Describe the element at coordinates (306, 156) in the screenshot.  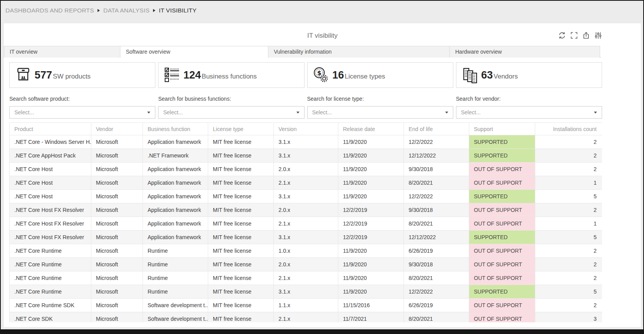
I see `table-row: .NET Core AppHost PackMicrosoft.NET Fram…` at that location.